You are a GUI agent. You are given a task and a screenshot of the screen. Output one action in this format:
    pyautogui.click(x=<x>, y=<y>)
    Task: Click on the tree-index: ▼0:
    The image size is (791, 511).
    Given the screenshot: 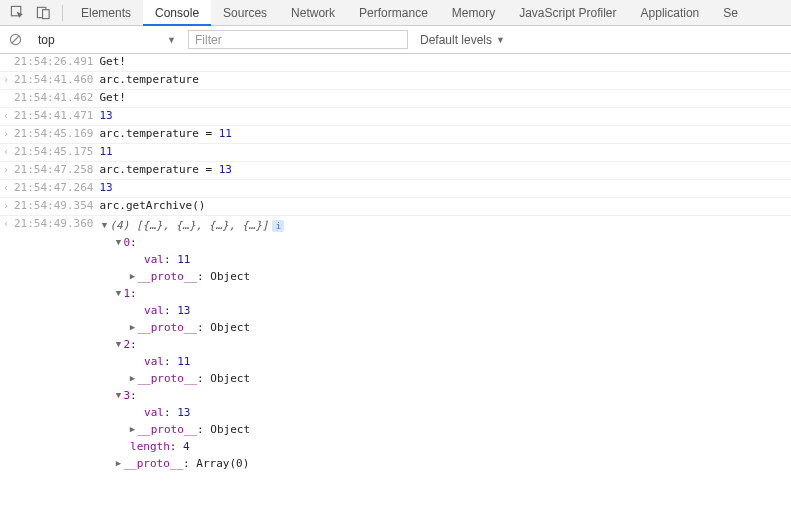 What is the action you would take?
    pyautogui.click(x=445, y=242)
    